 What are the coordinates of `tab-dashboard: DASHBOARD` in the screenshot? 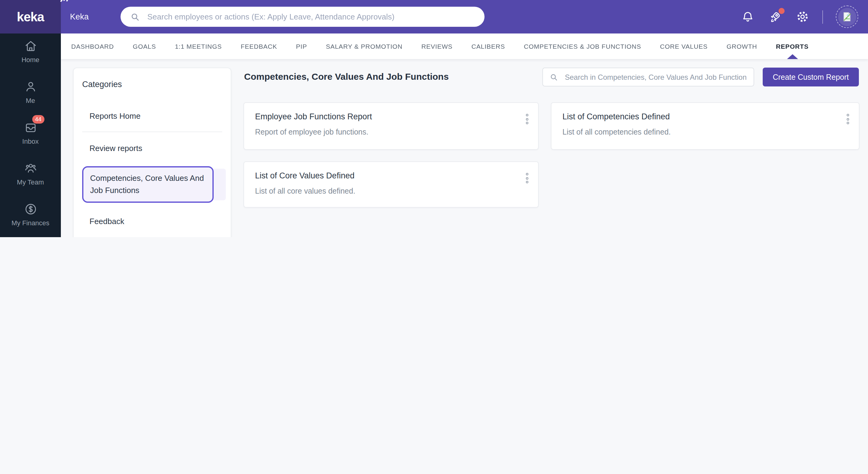 It's located at (92, 46).